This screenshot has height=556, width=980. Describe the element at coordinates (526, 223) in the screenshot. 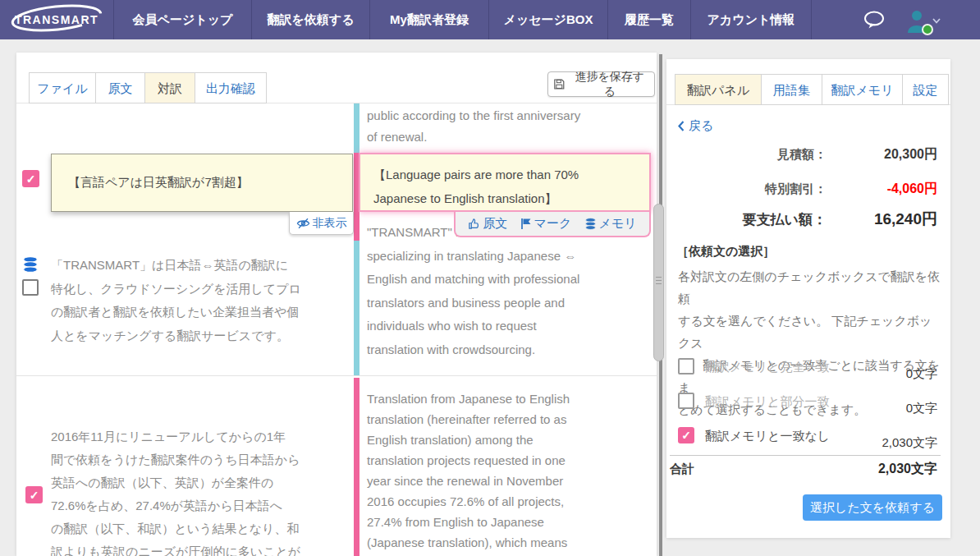

I see `flag-icon` at that location.